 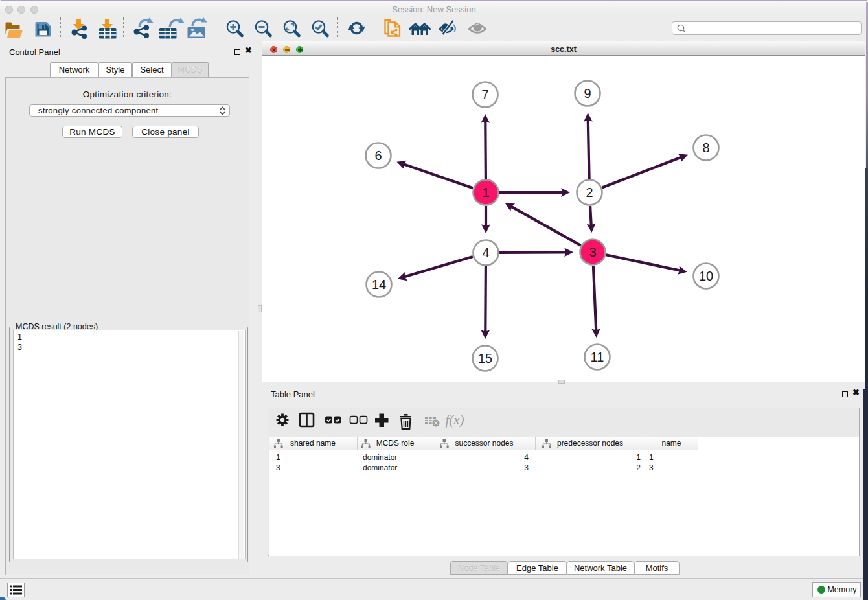 I want to click on svg-text: 8, so click(x=706, y=148).